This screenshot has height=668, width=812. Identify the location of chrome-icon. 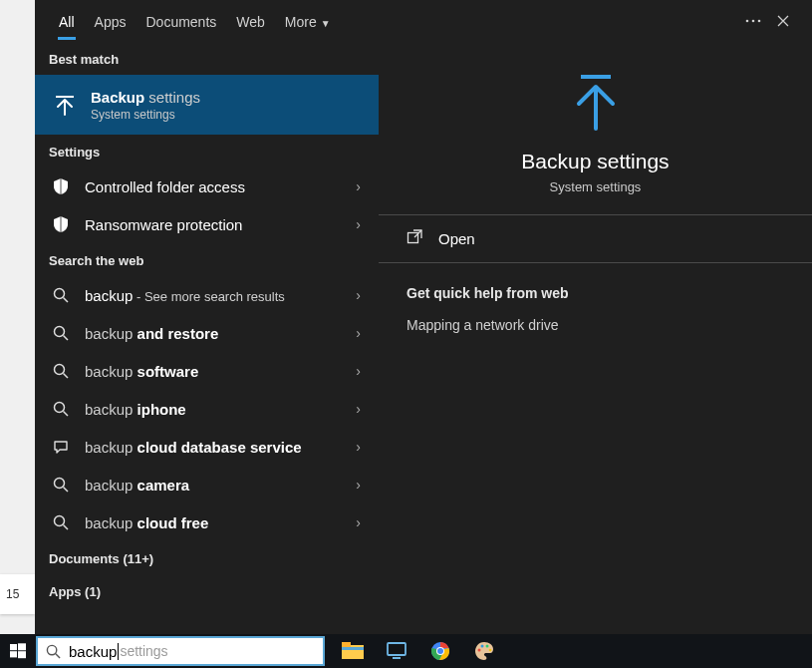
(440, 651).